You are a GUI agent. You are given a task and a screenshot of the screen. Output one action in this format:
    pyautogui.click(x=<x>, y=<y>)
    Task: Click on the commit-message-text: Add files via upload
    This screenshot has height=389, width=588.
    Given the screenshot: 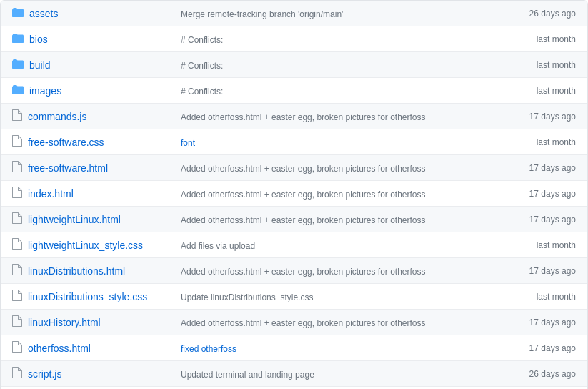 What is the action you would take?
    pyautogui.click(x=218, y=246)
    